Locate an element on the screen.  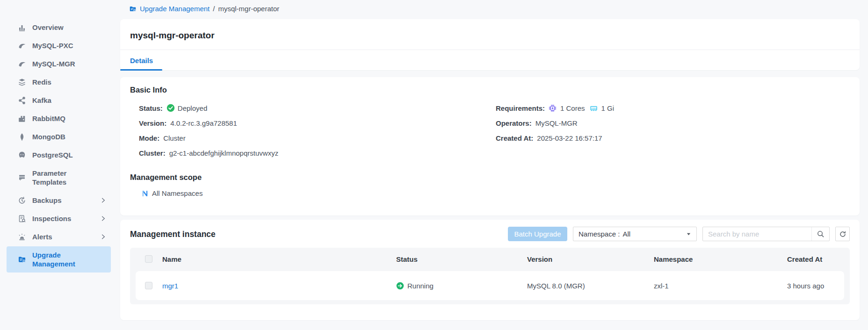
basic-info-heading: Basic Info is located at coordinates (149, 90).